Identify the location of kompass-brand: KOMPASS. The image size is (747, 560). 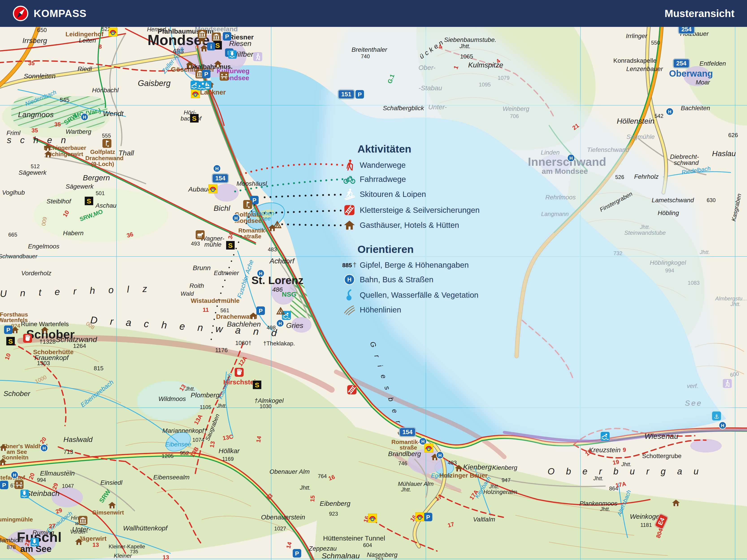
(49, 14).